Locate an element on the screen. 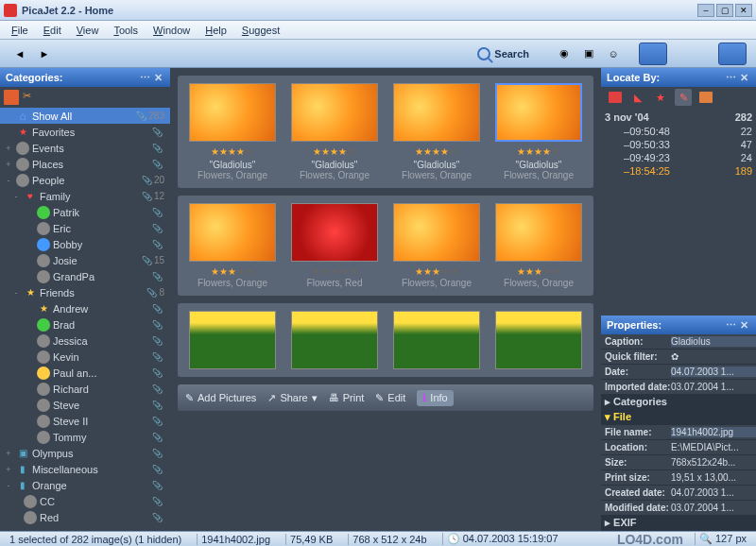 The image size is (756, 546). tree-item-friends: -Friends📎8 is located at coordinates (85, 293).